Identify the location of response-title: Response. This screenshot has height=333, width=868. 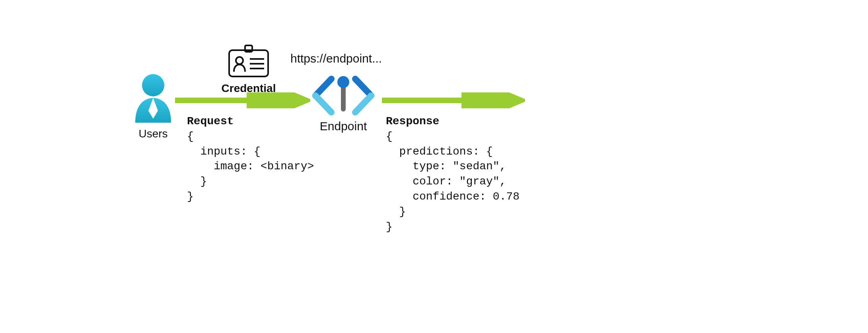
(453, 121).